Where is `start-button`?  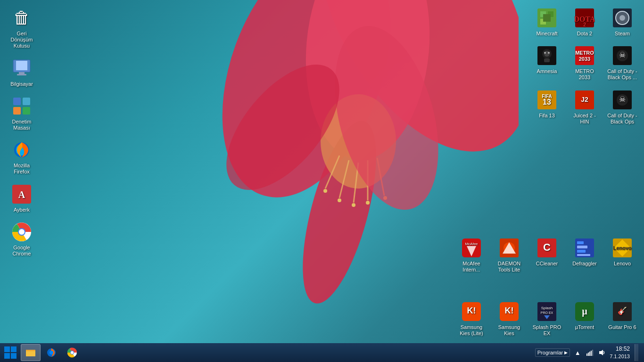 start-button is located at coordinates (10, 353).